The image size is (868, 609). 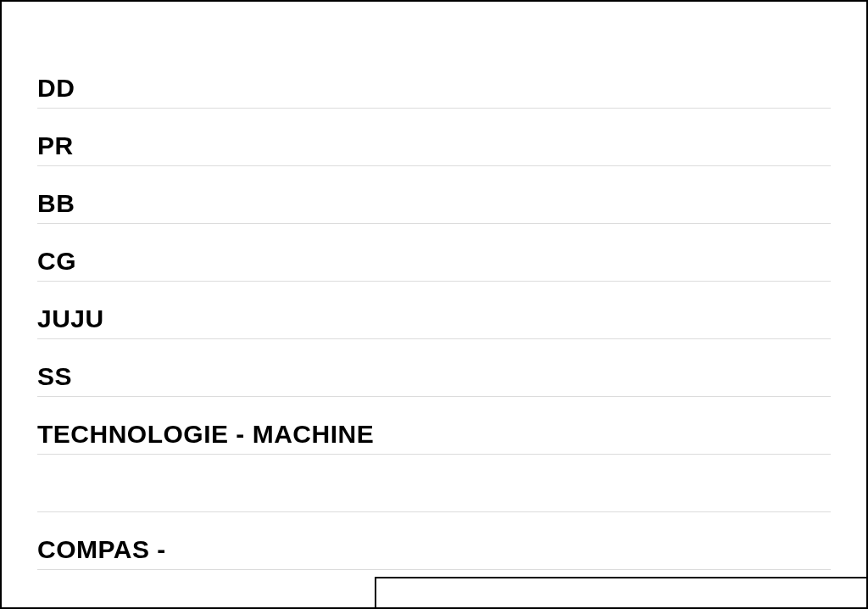 I want to click on list-row: CG, so click(x=434, y=253).